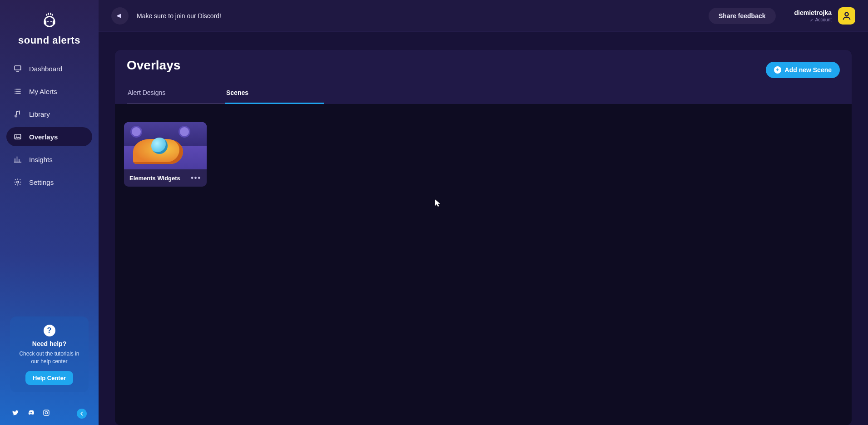 The image size is (868, 425). What do you see at coordinates (43, 92) in the screenshot?
I see `nav-label: My Alerts` at bounding box center [43, 92].